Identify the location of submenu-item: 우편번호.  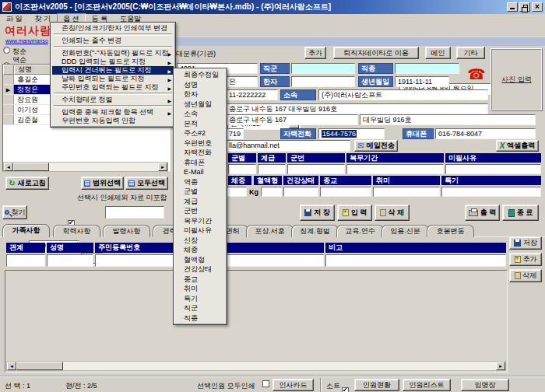
(200, 143).